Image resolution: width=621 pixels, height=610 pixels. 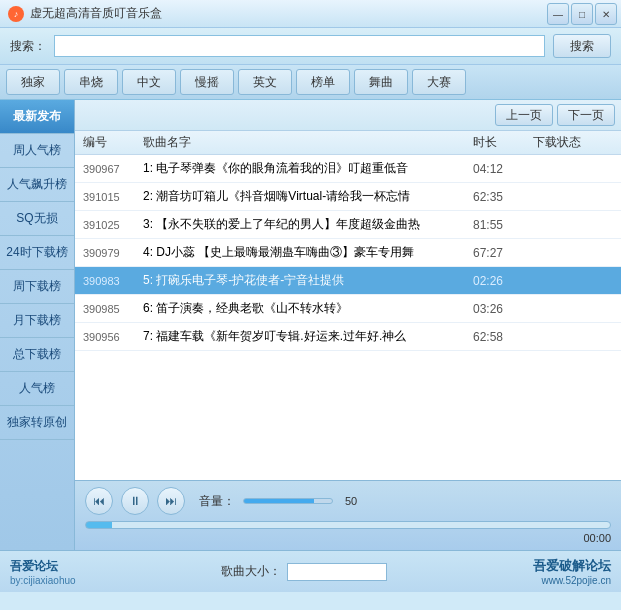 What do you see at coordinates (381, 82) in the screenshot?
I see `tab-dance: 舞曲` at bounding box center [381, 82].